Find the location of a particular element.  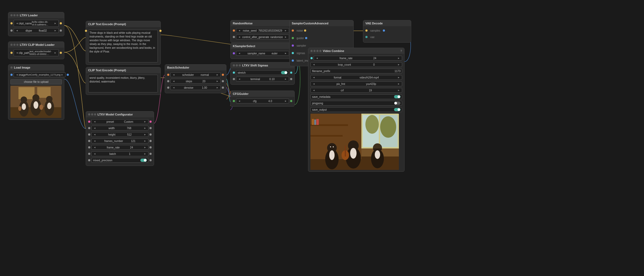

vc-crf-value: ◄ crf 19 ► is located at coordinates (356, 90).